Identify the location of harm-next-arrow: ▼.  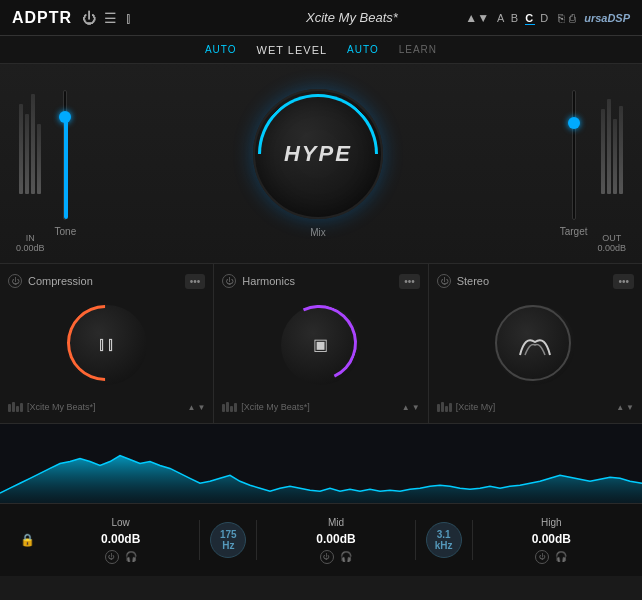
(416, 408).